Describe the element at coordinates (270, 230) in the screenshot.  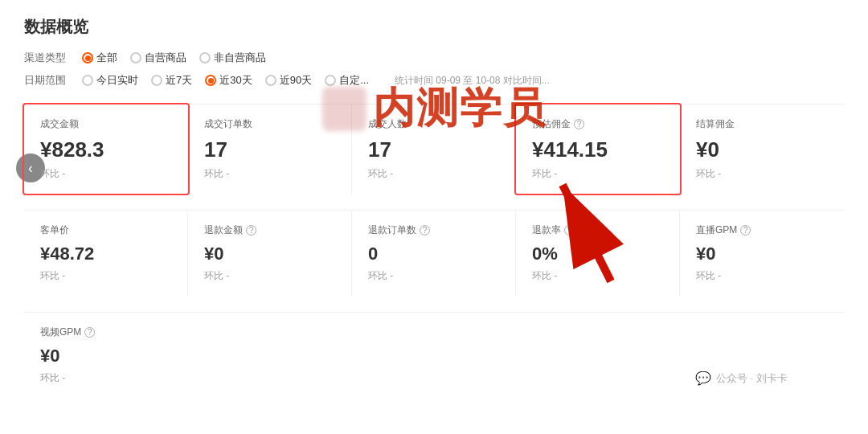
I see `metric-refund-amount-label: 退款金额 ?` at that location.